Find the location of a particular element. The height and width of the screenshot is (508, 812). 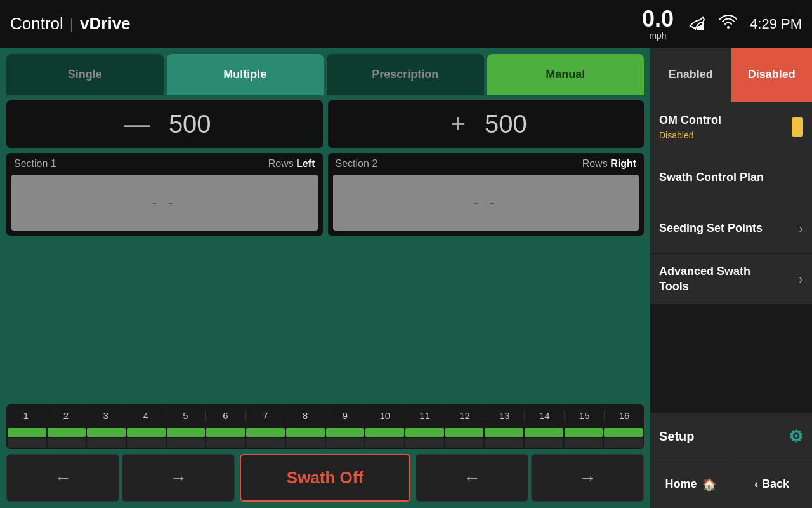

channels-row: 12345678910111213141516 is located at coordinates (325, 427).